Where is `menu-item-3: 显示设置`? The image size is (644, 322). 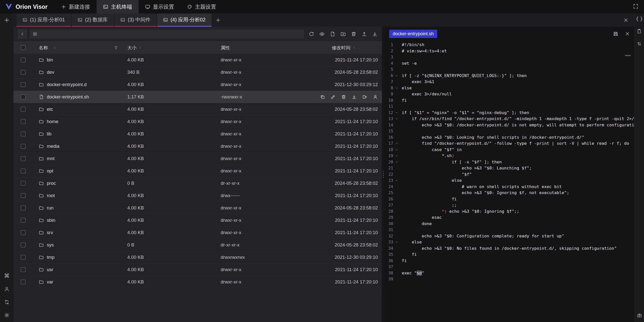
menu-item-3: 显示设置 is located at coordinates (159, 7).